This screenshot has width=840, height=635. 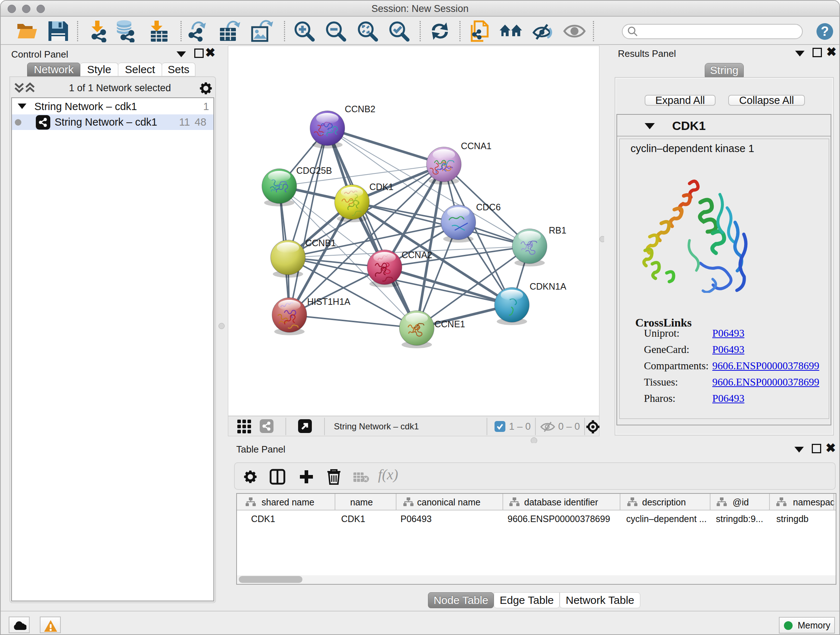 What do you see at coordinates (557, 230) in the screenshot?
I see `svg-text: RB1` at bounding box center [557, 230].